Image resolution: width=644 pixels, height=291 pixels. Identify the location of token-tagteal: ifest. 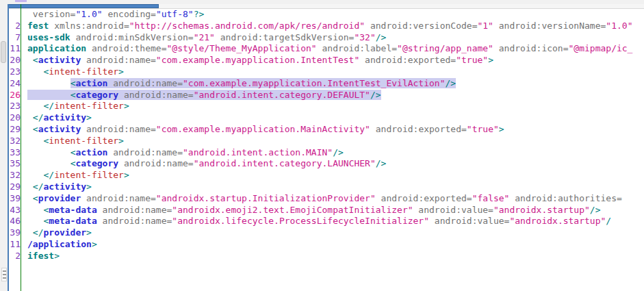
(41, 256).